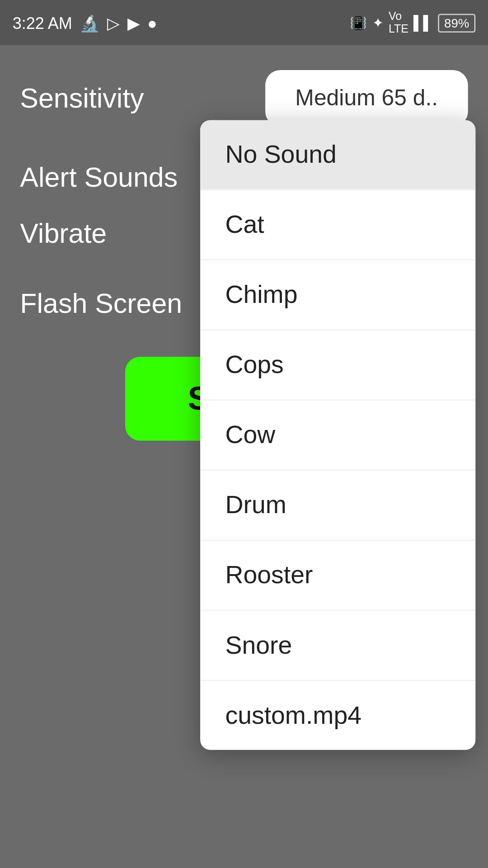  I want to click on dropdown-item-chimp: Chimp, so click(338, 296).